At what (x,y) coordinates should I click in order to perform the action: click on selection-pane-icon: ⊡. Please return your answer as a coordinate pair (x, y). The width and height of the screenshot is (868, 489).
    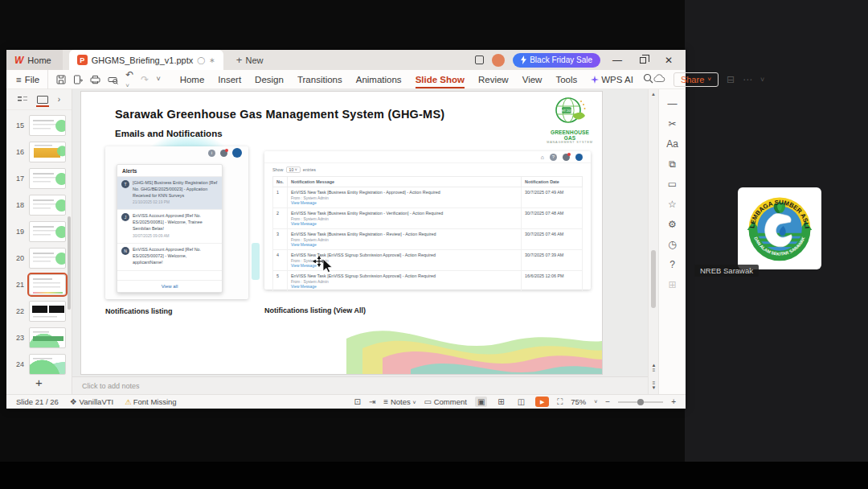
    Looking at the image, I should click on (358, 402).